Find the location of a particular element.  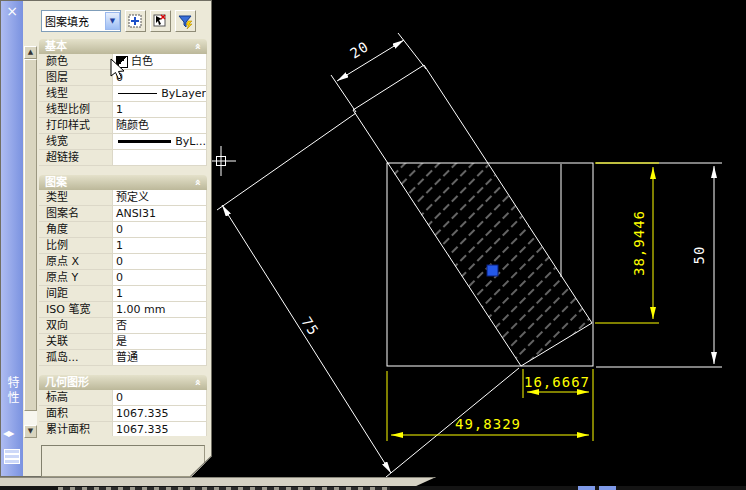

dim-50-text: 50 is located at coordinates (699, 256).